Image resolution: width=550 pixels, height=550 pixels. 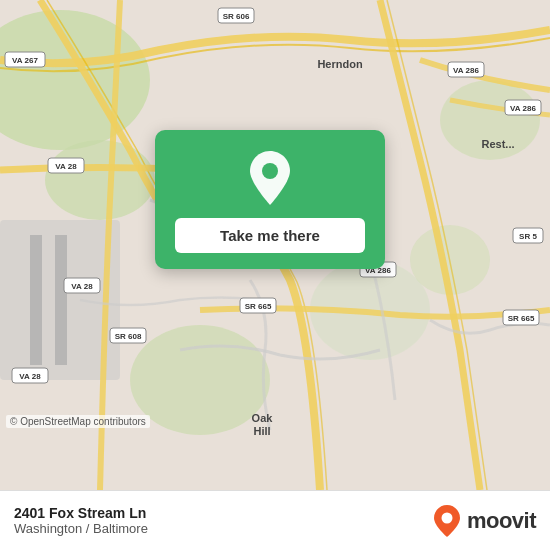 What do you see at coordinates (528, 236) in the screenshot?
I see `svg-text: SR 5` at bounding box center [528, 236].